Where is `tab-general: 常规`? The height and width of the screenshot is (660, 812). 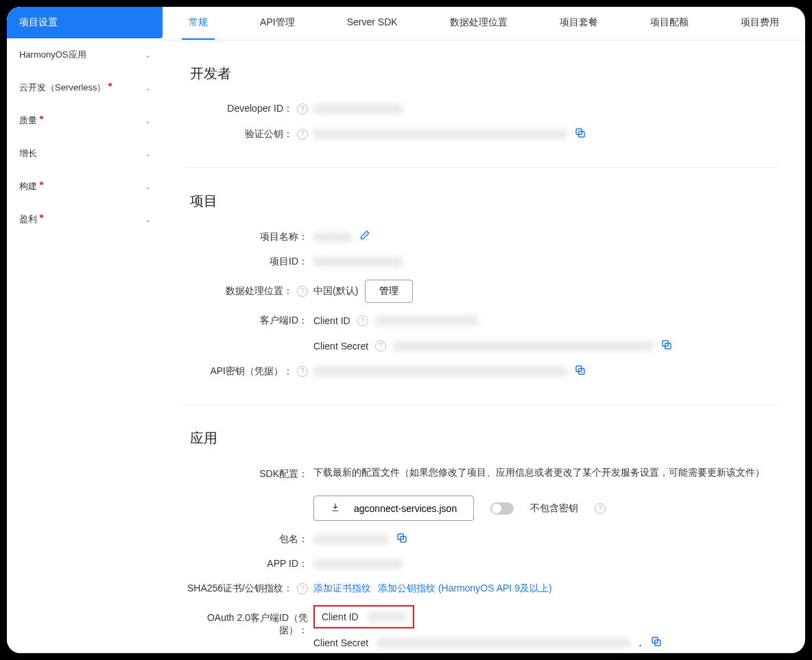 tab-general: 常规 is located at coordinates (198, 23).